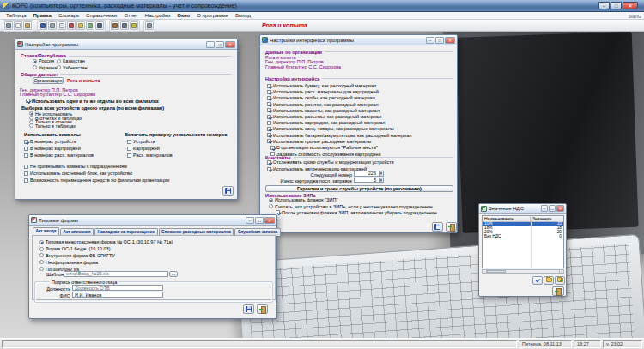 The image size is (644, 349). I want to click on dialog-titlebar: Типовые формы – □ ✕, so click(153, 220).